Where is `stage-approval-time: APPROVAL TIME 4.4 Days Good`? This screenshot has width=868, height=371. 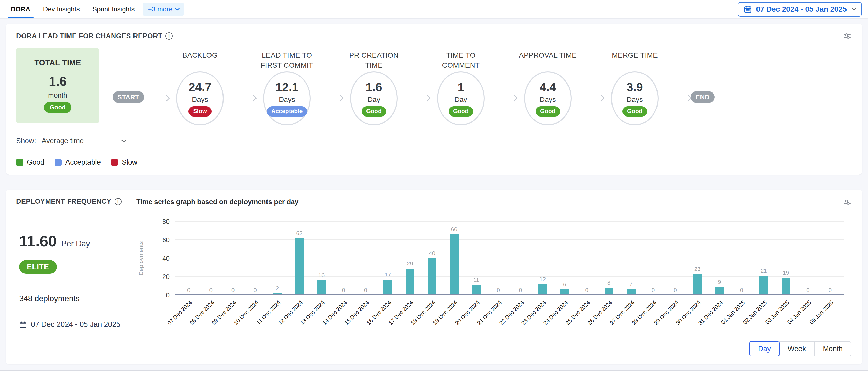 stage-approval-time: APPROVAL TIME 4.4 Days Good is located at coordinates (548, 88).